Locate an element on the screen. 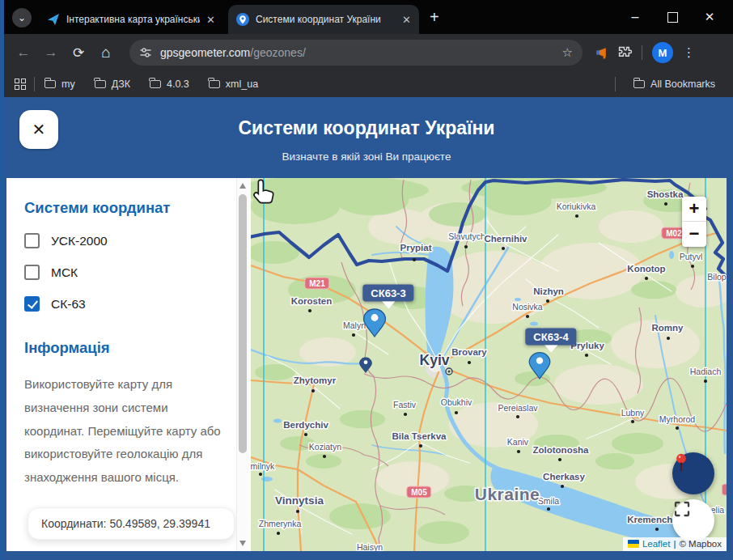 This screenshot has width=733, height=560. city-label: Zhmerynka is located at coordinates (280, 524).